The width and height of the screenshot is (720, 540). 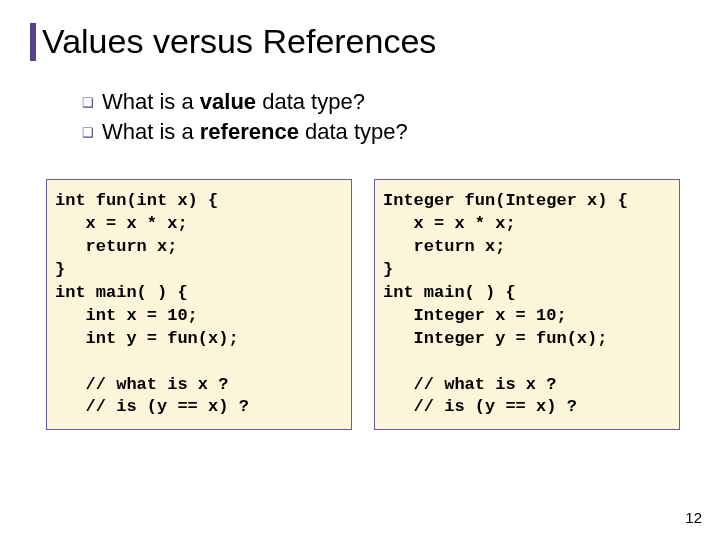 I want to click on slide-title-bar: Values versus References, so click(x=360, y=42).